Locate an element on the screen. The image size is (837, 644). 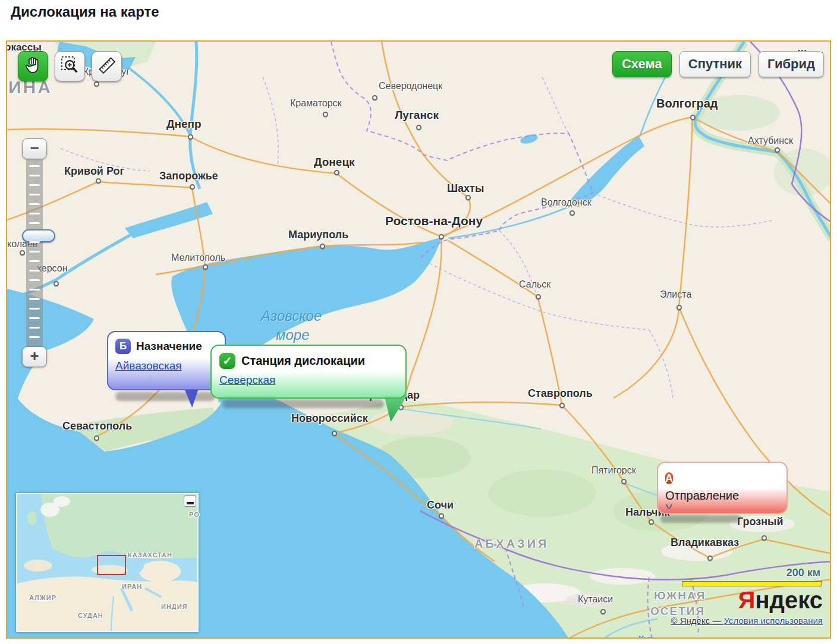
yandex-logo-rest: ндекс is located at coordinates (789, 600).